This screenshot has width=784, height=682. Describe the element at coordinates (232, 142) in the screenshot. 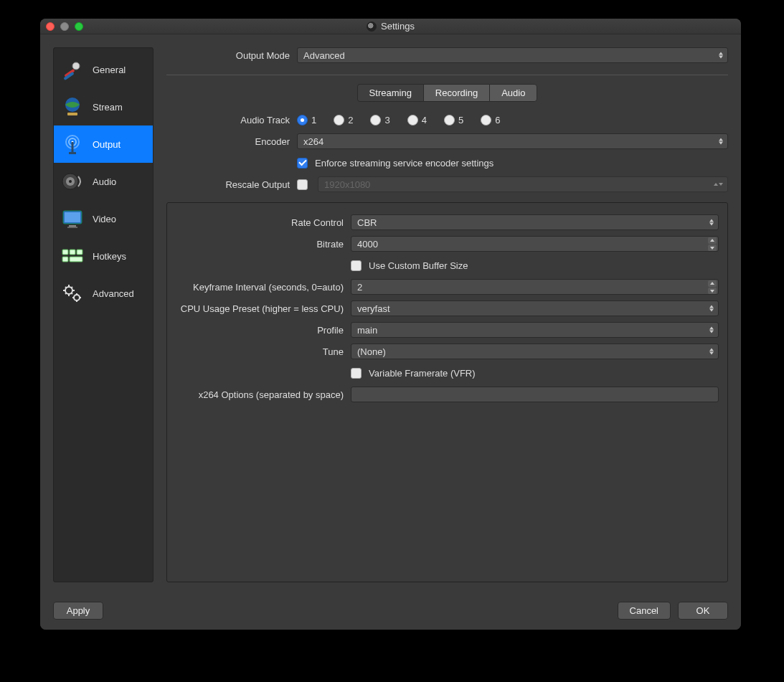

I see `encoder-label: Encoder` at that location.